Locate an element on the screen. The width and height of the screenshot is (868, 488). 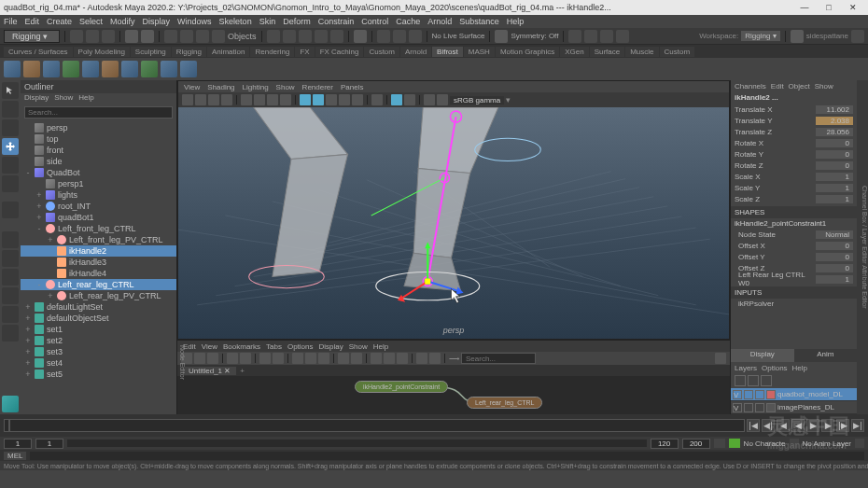
anim-layer-dropdown: No Anim Layer is located at coordinates (827, 444).